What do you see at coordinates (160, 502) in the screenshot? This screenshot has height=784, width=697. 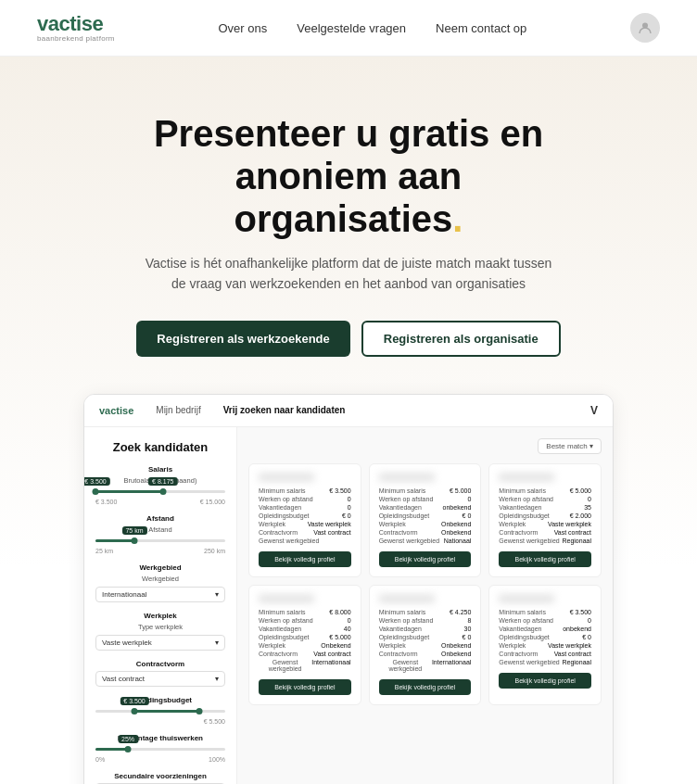 I see `salaris-range-labels: € 3.500 € 15.000` at bounding box center [160, 502].